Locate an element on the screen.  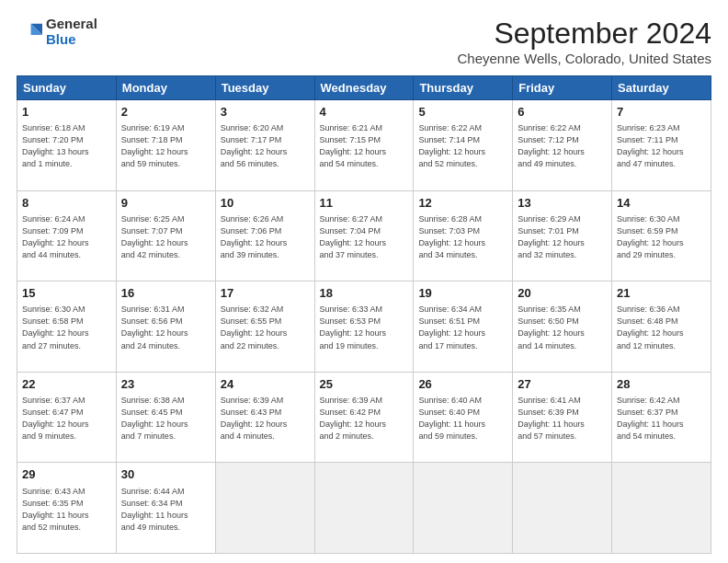
calendar-cell: 5Sunrise: 6:22 AM Sunset: 7:14 PM Daylig… is located at coordinates (463, 145).